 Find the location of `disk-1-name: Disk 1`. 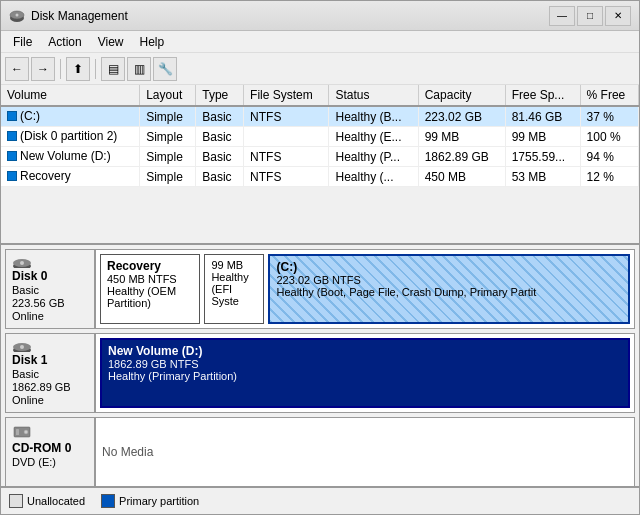

disk-1-name: Disk 1 is located at coordinates (50, 360).